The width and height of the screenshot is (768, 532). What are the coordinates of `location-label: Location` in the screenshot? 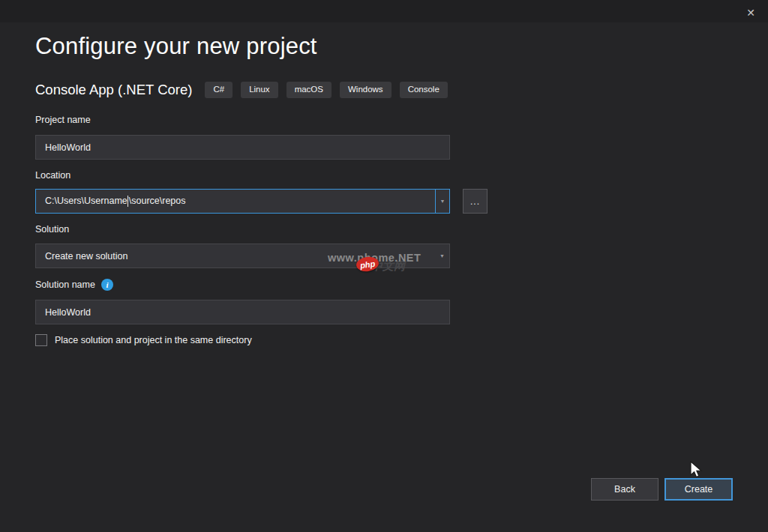 It's located at (52, 175).